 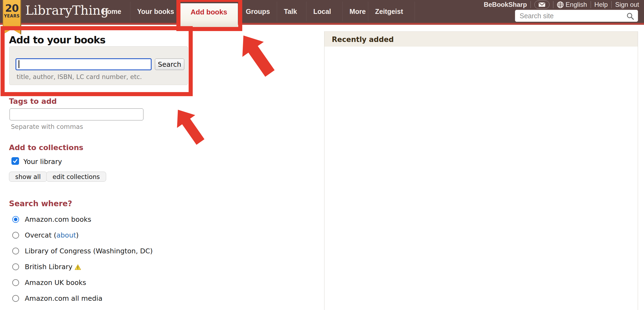 I want to click on tags-input, so click(x=76, y=114).